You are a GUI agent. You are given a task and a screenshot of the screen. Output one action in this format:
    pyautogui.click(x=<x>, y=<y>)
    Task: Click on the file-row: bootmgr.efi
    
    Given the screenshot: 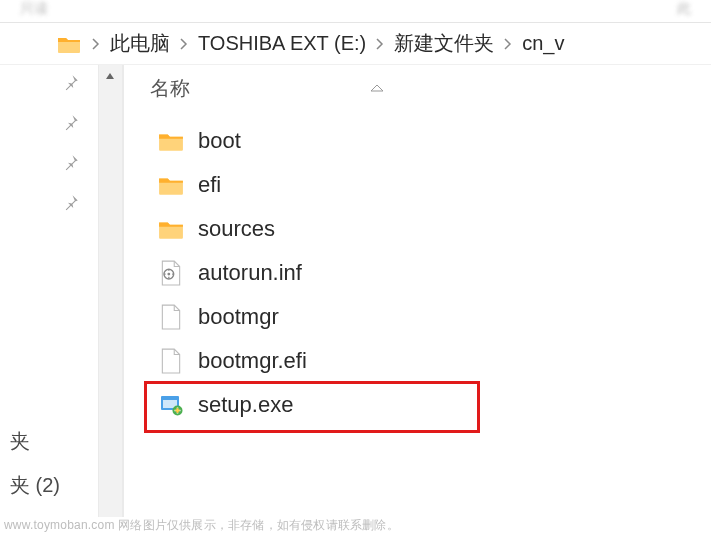 What is the action you would take?
    pyautogui.click(x=430, y=361)
    